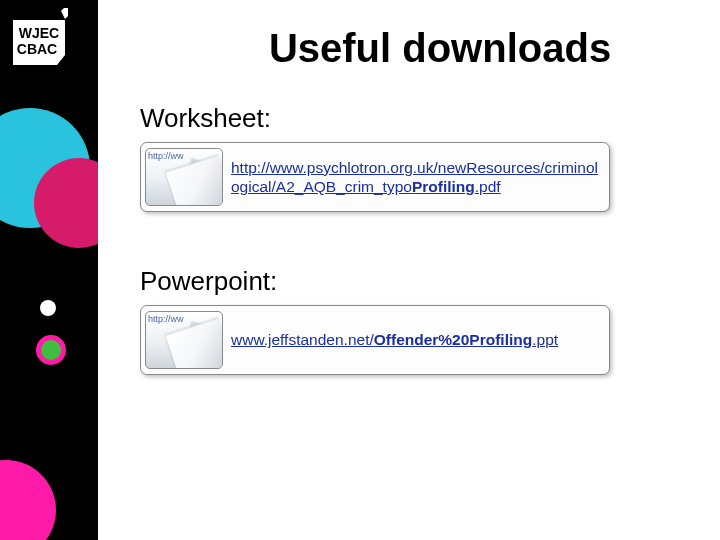 The height and width of the screenshot is (540, 720). I want to click on section-label: Worksheet:, so click(420, 118).